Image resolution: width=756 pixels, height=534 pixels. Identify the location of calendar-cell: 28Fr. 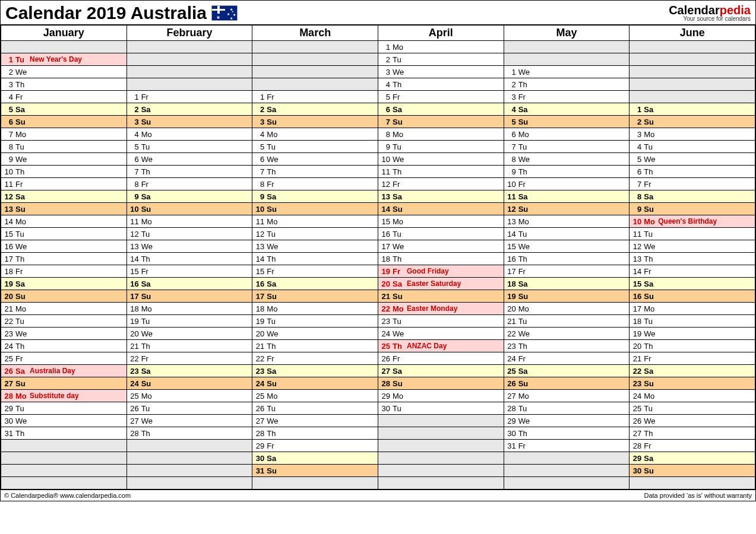
(692, 446).